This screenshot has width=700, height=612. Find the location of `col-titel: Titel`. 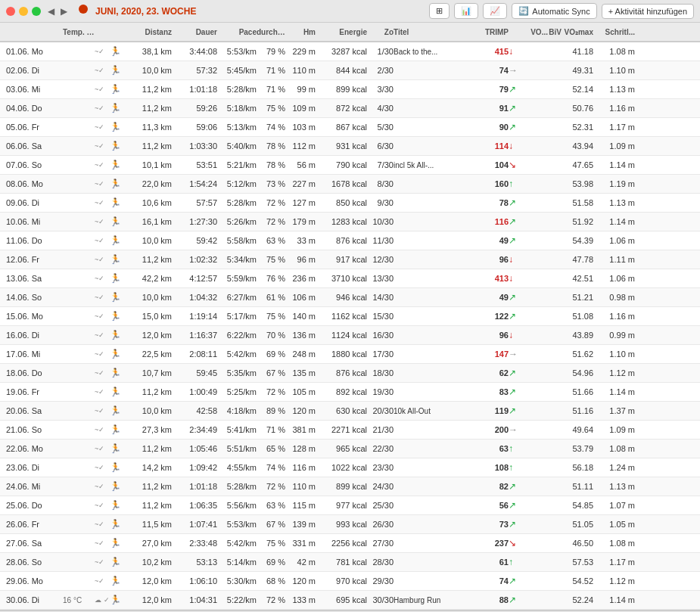

col-titel: Titel is located at coordinates (435, 32).